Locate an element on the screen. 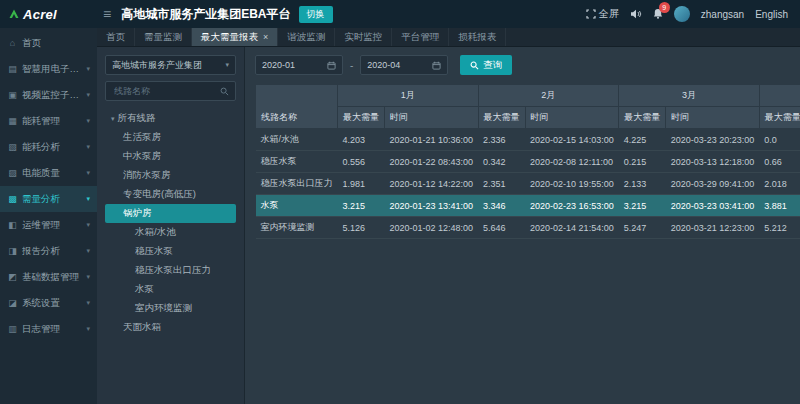 This screenshot has height=404, width=800. fullscreen-icon is located at coordinates (591, 14).